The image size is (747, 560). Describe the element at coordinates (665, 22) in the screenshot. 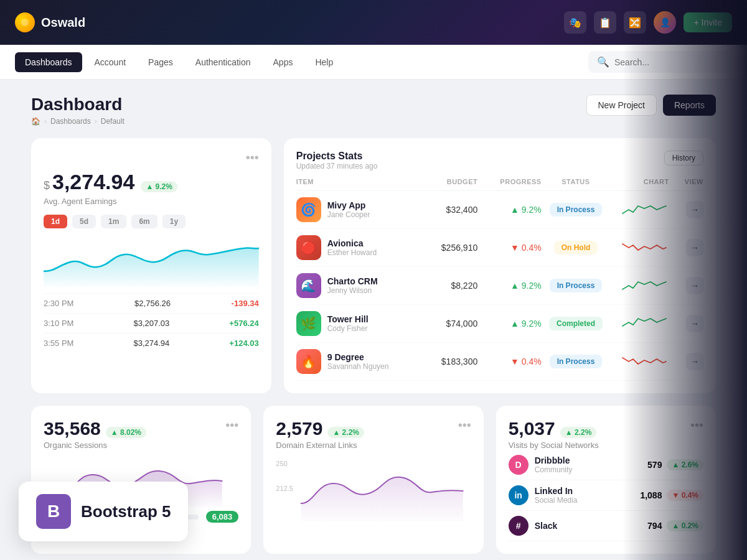

I see `avatar: 👤` at that location.